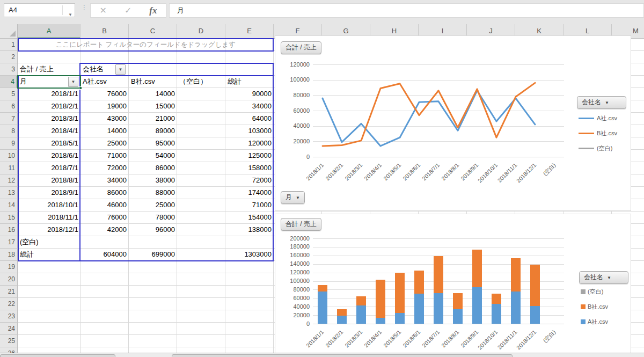 This screenshot has height=357, width=644. I want to click on pivot-value-total: 72000, so click(250, 180).